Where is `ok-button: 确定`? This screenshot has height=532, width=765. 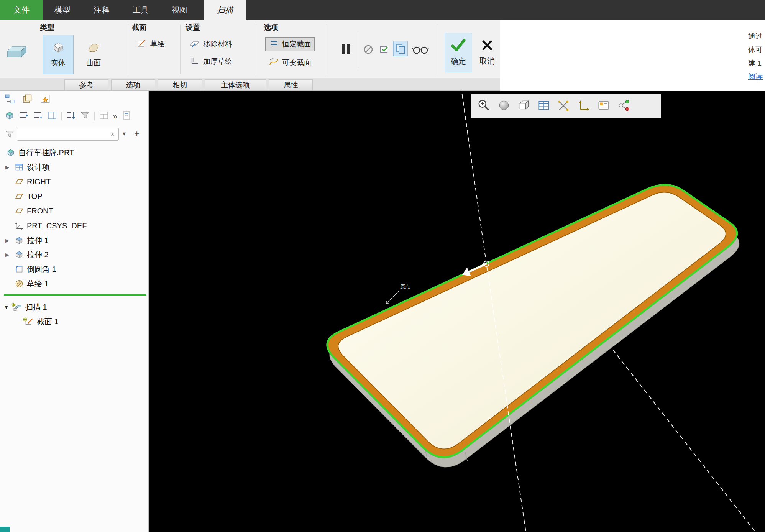
ok-button: 确定 is located at coordinates (458, 53).